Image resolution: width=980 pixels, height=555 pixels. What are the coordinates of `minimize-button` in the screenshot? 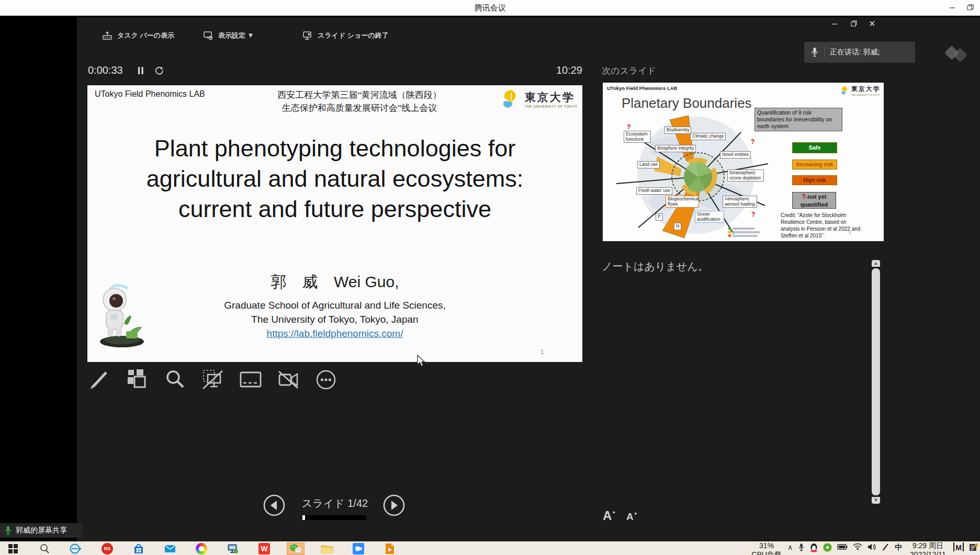 It's located at (952, 8).